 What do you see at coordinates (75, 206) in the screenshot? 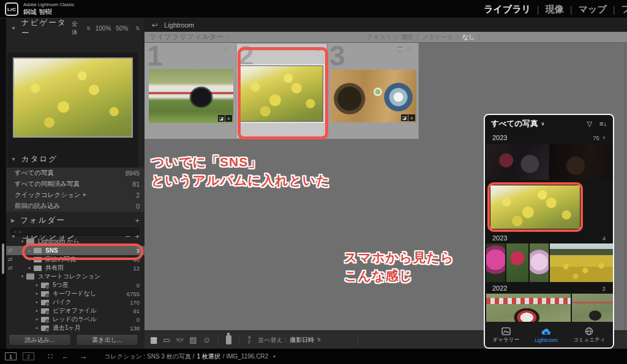
I see `catalog-row-previous-import: 前回の読み込み 0` at bounding box center [75, 206].